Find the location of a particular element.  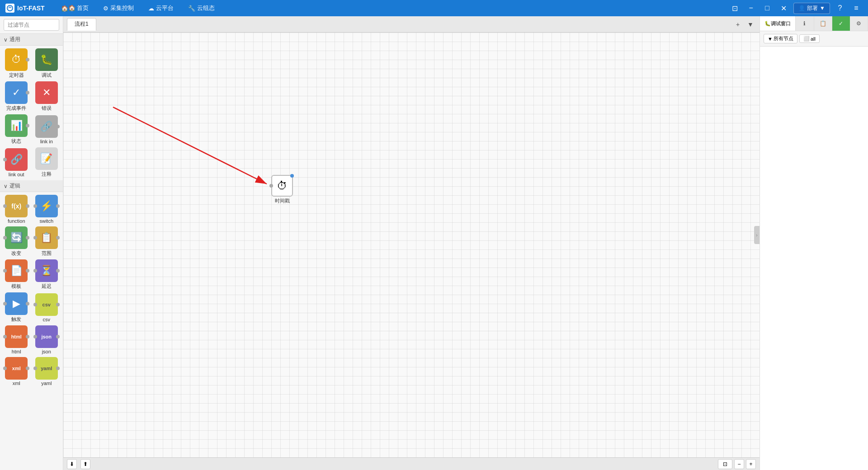

node-template: 📄 模板 is located at coordinates (16, 275).